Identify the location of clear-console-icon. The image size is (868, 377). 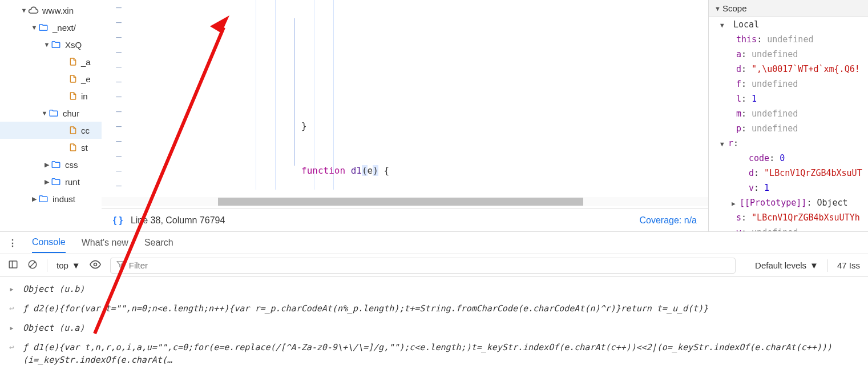
(33, 265).